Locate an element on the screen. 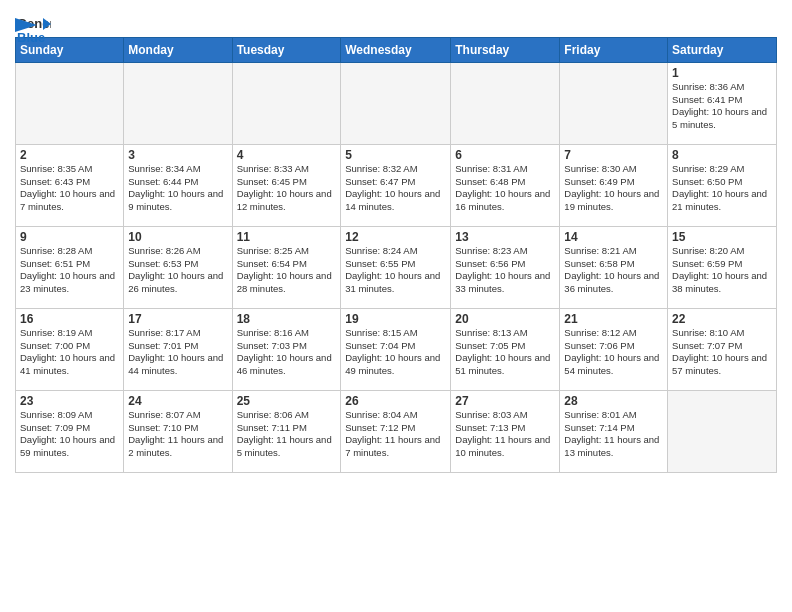  day-number: 28 is located at coordinates (614, 401).